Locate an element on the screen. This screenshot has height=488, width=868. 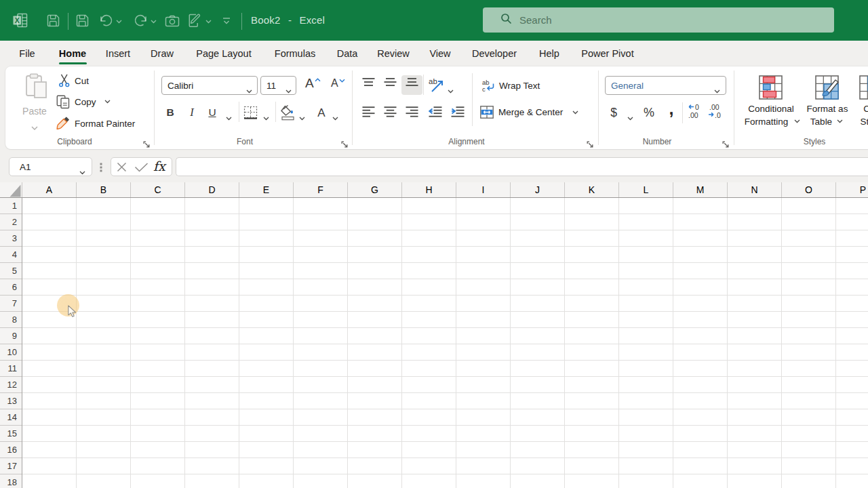
bold-button: B is located at coordinates (170, 113).